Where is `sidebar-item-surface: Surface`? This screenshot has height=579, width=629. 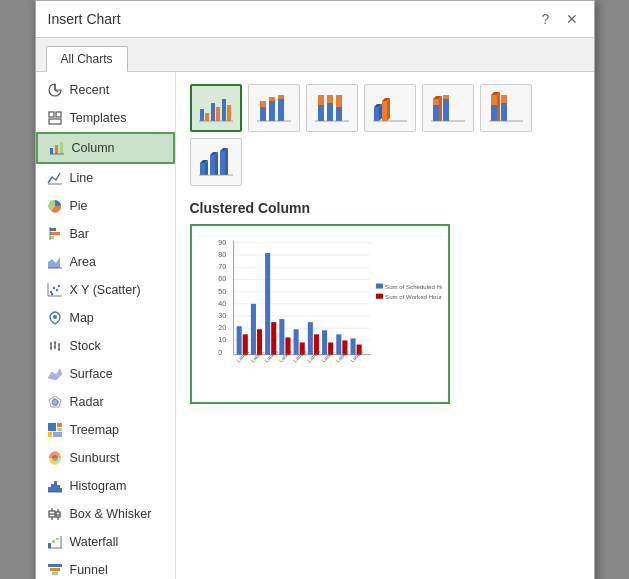
sidebar-item-surface: Surface is located at coordinates (106, 374).